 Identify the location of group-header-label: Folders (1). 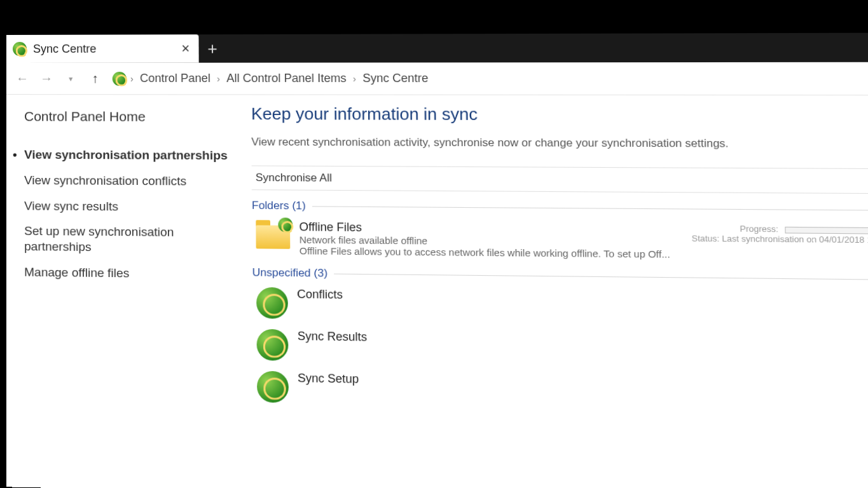
(279, 206).